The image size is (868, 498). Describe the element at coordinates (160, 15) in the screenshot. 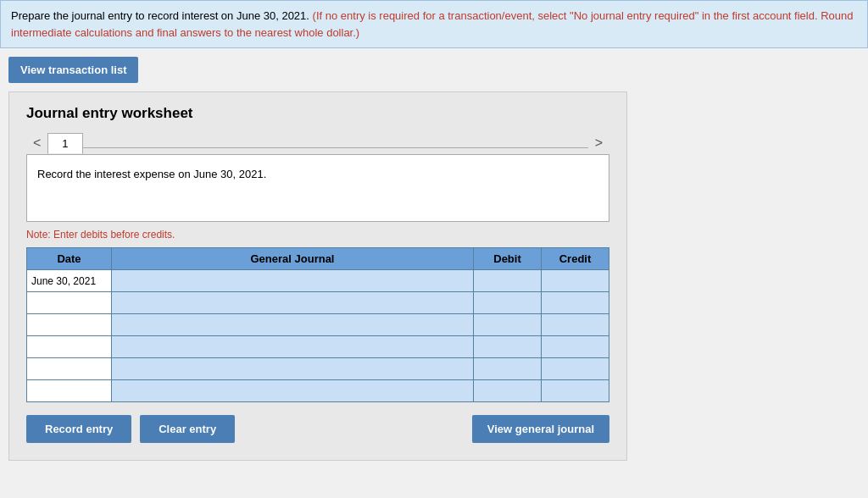

I see `instruction-main-text: Prepare the journal entry to record inte…` at that location.